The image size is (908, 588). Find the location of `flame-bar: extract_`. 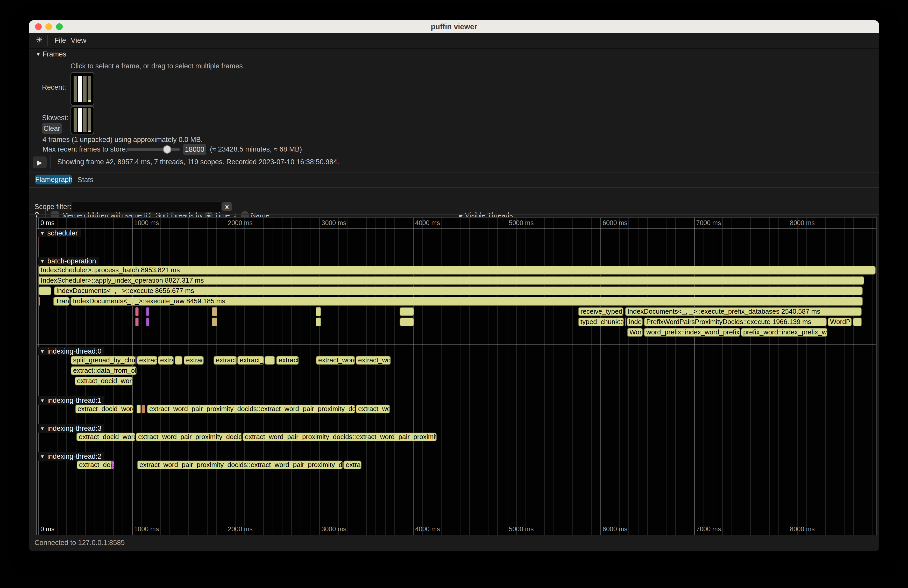

flame-bar: extract_ is located at coordinates (225, 360).